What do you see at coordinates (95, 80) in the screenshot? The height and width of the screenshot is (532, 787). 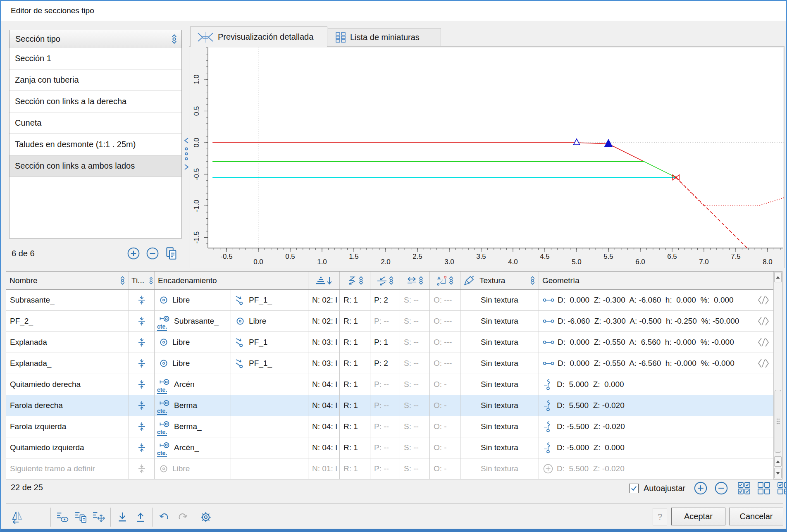 I see `list-item: Zanja con tuberia` at bounding box center [95, 80].